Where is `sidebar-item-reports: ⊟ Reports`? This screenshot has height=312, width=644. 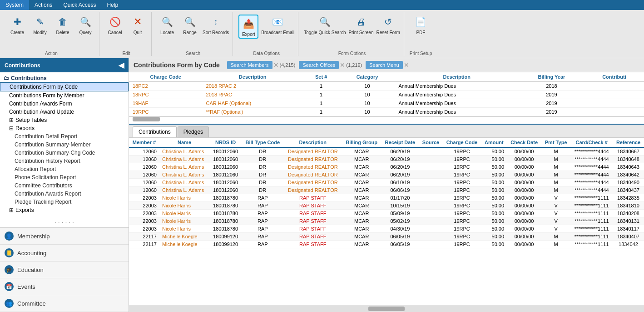 sidebar-item-reports: ⊟ Reports is located at coordinates (64, 128).